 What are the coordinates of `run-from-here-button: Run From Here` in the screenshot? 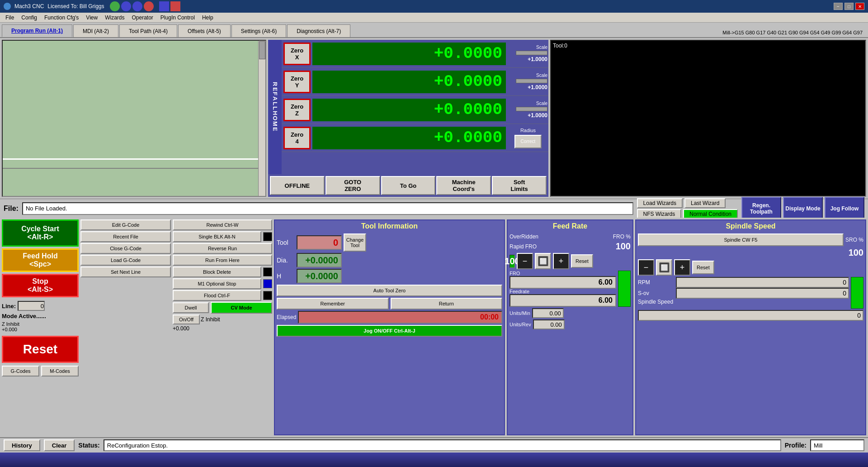 It's located at (222, 260).